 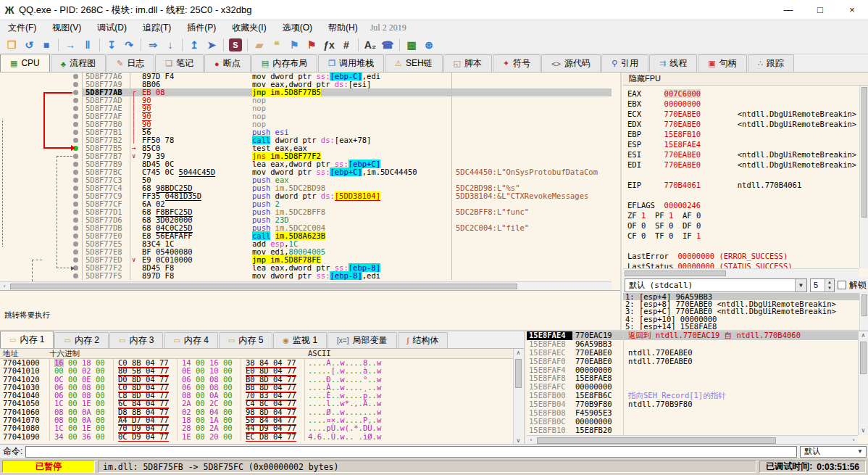 I want to click on menu-item: 调试(D), so click(x=112, y=28).